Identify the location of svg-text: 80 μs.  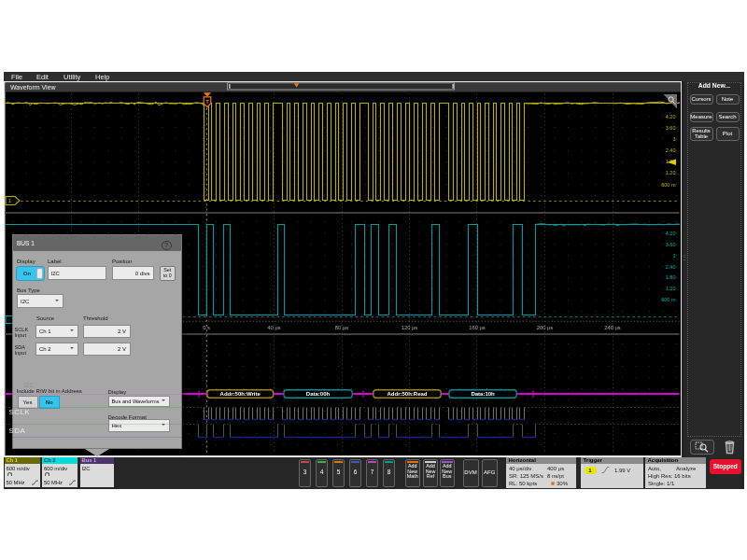
(342, 328).